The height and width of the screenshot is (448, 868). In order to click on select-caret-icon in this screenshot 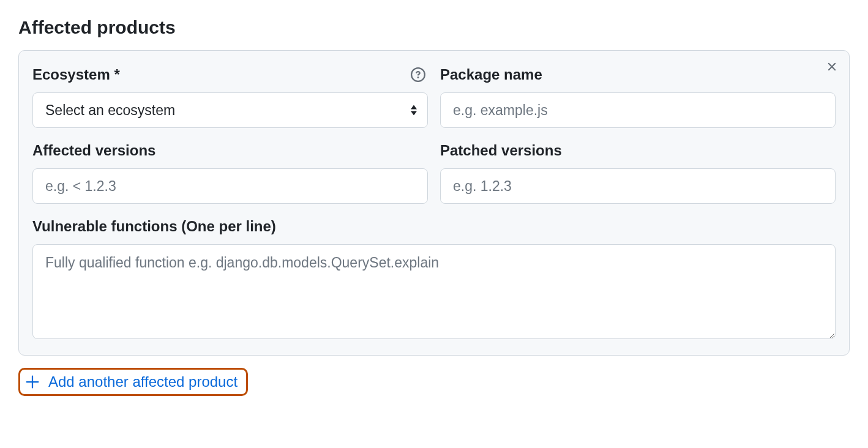, I will do `click(414, 110)`.